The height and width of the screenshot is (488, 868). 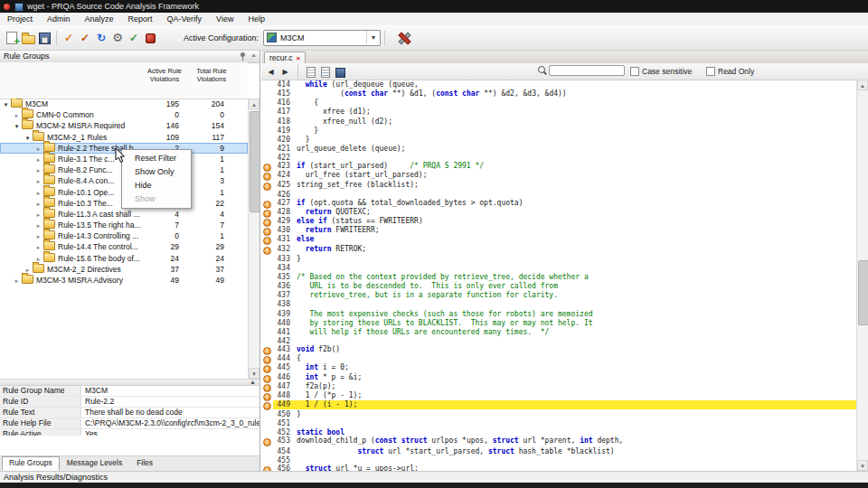 I want to click on back-icon: ◀, so click(x=271, y=72).